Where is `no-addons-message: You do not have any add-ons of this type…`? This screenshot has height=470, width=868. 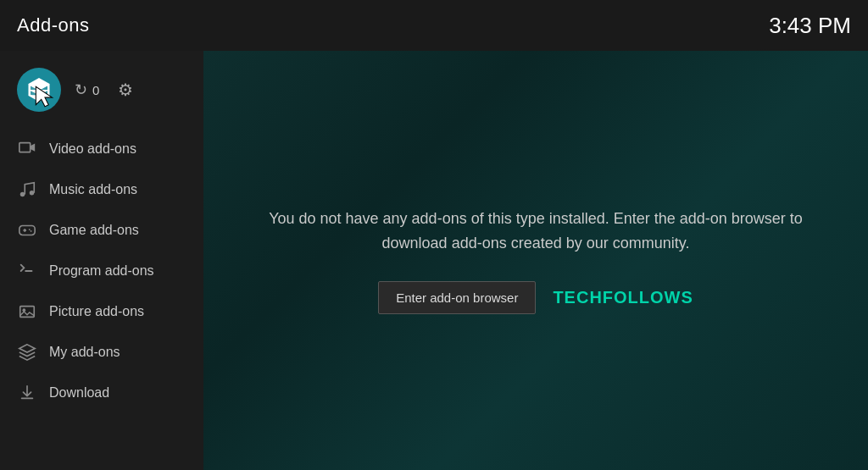
no-addons-message: You do not have any add-ons of this type… is located at coordinates (536, 231).